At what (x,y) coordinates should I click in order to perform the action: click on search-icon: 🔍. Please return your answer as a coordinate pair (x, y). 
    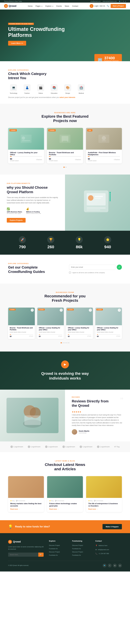
    Looking at the image, I should click on (108, 6).